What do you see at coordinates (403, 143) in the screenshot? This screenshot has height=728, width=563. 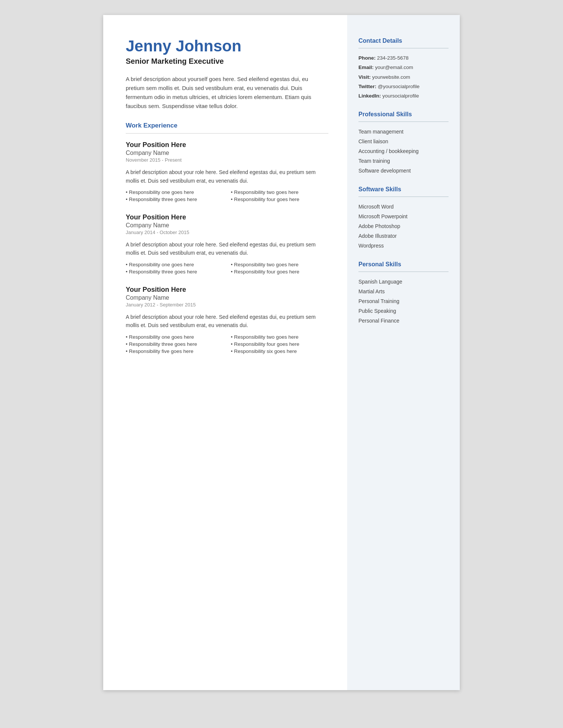 I see `professional-skills-section: Professional Skills Team managementClien…` at bounding box center [403, 143].